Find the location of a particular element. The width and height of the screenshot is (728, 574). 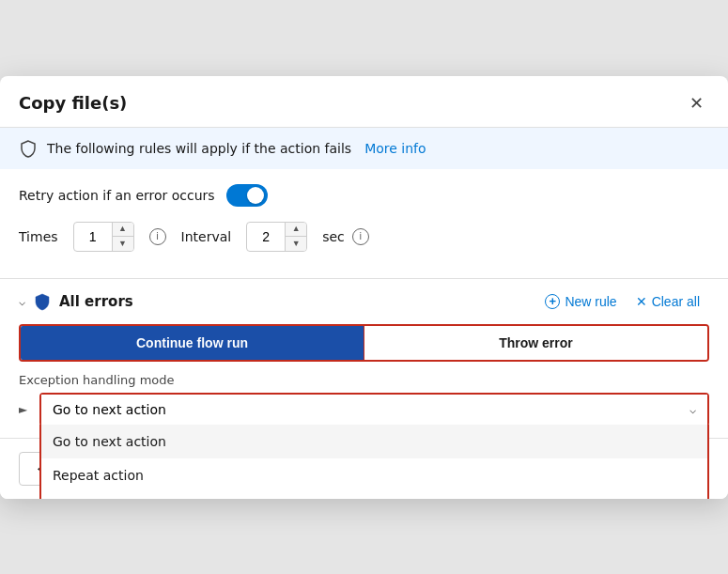

exception-section: Exception handling mode ► Go to next act… is located at coordinates (364, 406).